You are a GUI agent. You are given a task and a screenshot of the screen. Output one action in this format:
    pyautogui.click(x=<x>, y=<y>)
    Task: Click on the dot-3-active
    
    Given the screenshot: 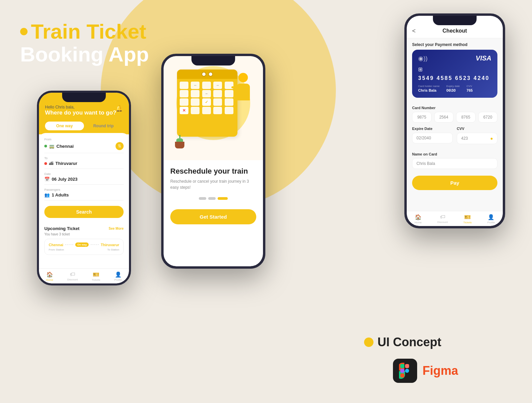 What is the action you would take?
    pyautogui.click(x=223, y=198)
    